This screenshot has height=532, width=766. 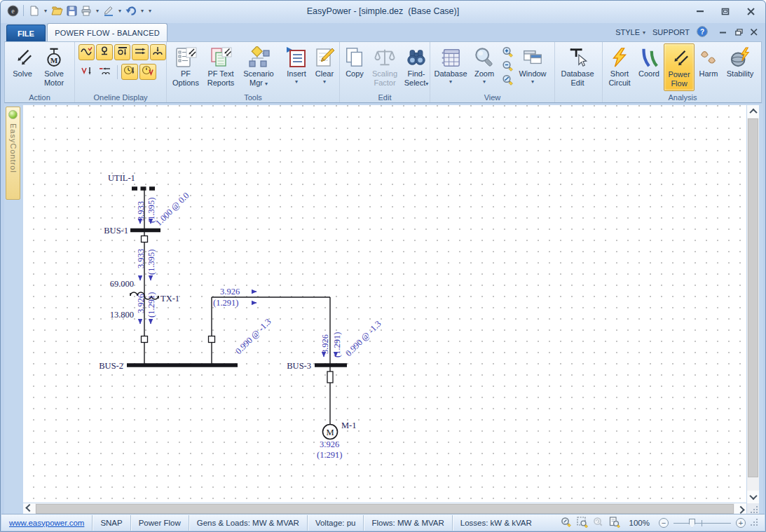 What do you see at coordinates (324, 67) in the screenshot?
I see `clear-button: Clear ▾` at bounding box center [324, 67].